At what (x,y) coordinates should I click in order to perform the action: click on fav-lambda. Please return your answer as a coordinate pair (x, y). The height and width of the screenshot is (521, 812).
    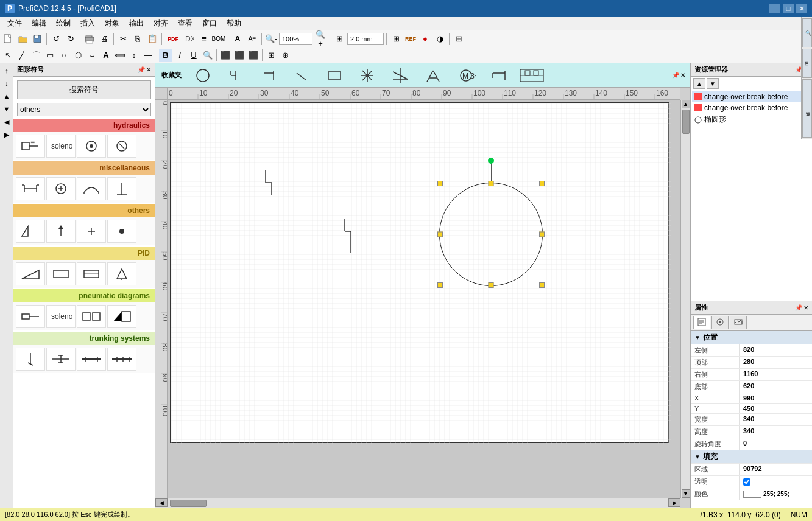
    Looking at the image, I should click on (433, 75).